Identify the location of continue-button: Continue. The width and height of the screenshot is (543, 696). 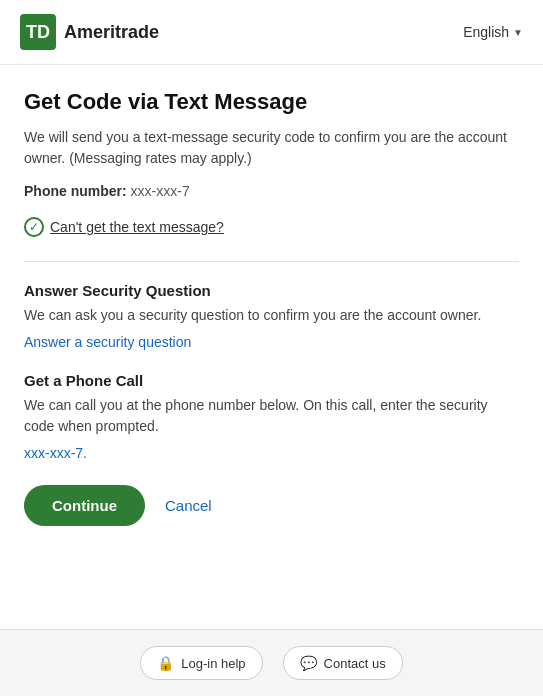
(84, 506).